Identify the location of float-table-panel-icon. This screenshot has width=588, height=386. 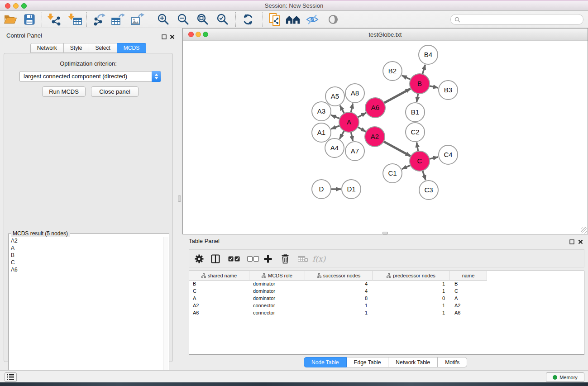
(572, 242).